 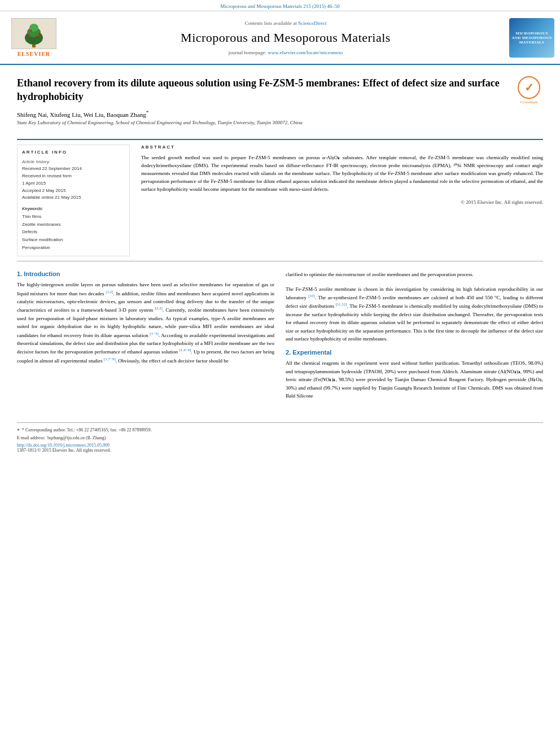 I want to click on introduction-heading: 1. Introduction, so click(x=146, y=274).